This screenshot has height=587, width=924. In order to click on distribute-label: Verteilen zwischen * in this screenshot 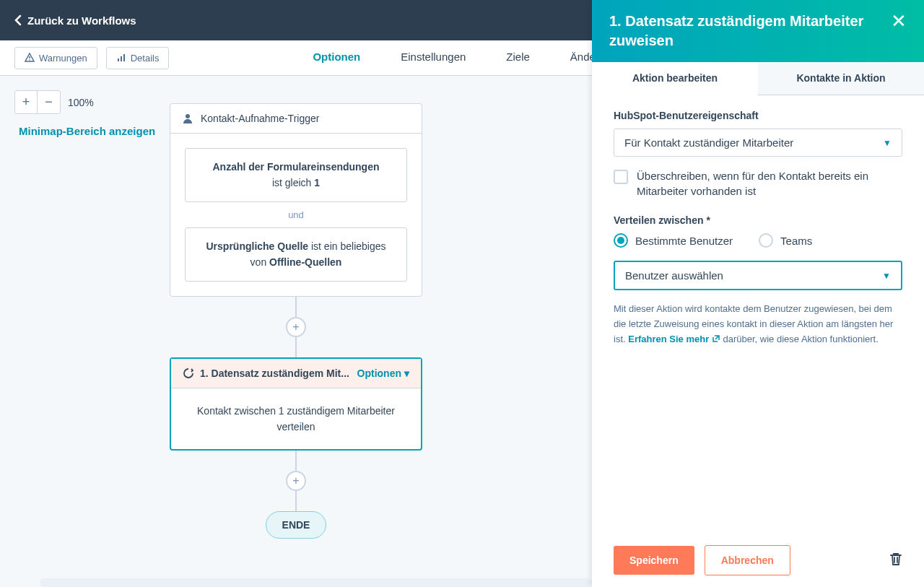, I will do `click(758, 220)`.